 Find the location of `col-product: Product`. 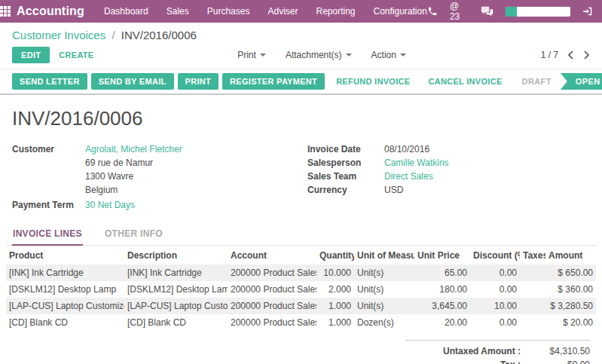

col-product: Product is located at coordinates (65, 255).